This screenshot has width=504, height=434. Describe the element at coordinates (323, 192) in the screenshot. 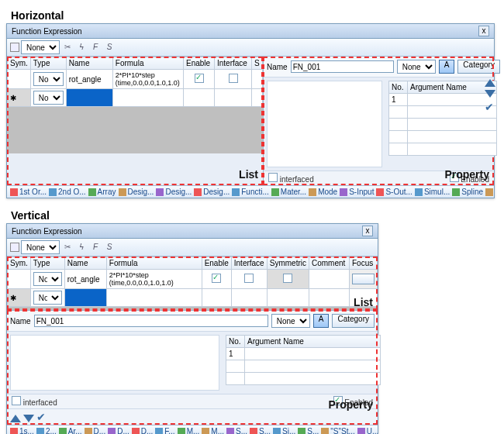

I see `tab-item: Mode` at that location.